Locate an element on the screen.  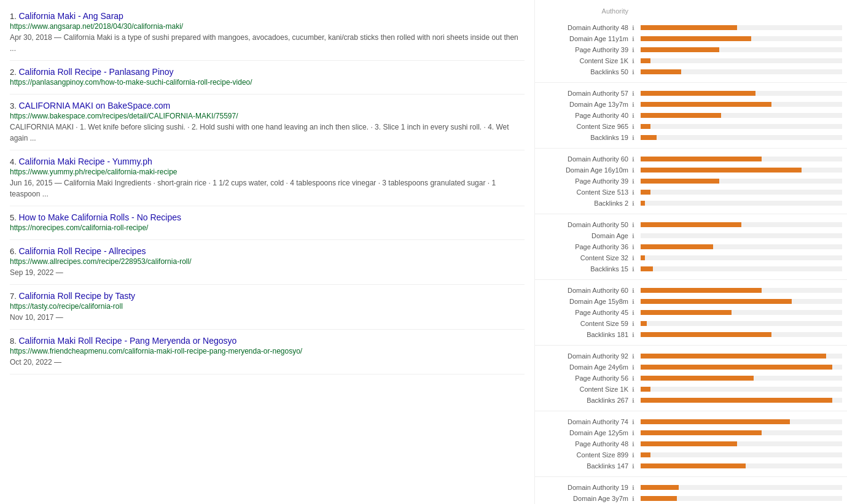
metrics-header: Authority is located at coordinates (691, 11).